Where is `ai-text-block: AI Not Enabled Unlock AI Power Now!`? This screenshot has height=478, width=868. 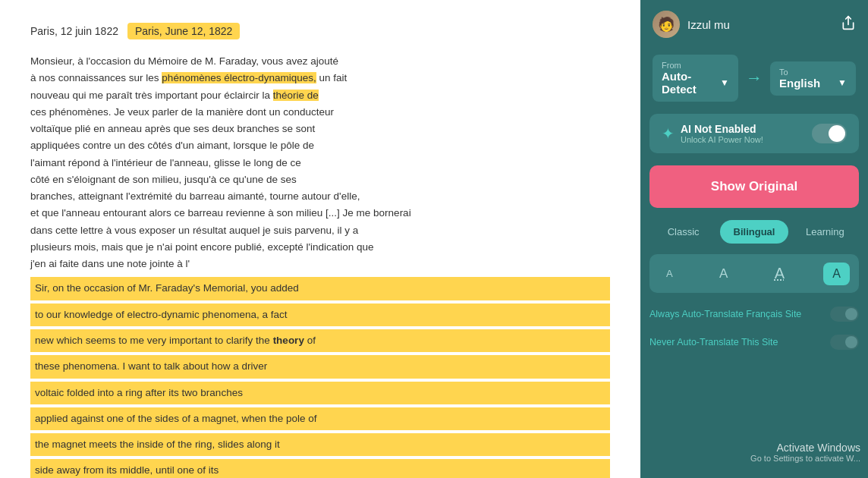
ai-text-block: AI Not Enabled Unlock AI Power Now! is located at coordinates (722, 134).